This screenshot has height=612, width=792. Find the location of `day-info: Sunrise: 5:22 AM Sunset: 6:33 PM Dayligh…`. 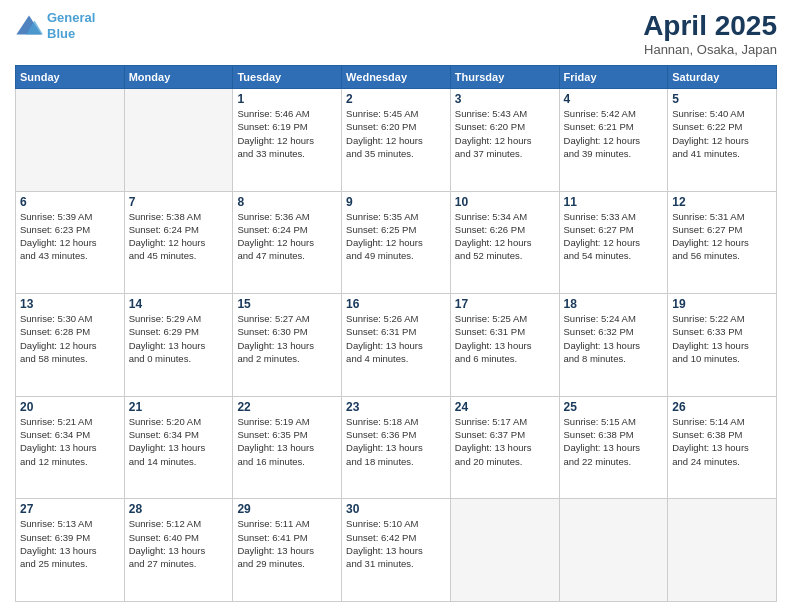

day-info: Sunrise: 5:22 AM Sunset: 6:33 PM Dayligh… is located at coordinates (722, 338).